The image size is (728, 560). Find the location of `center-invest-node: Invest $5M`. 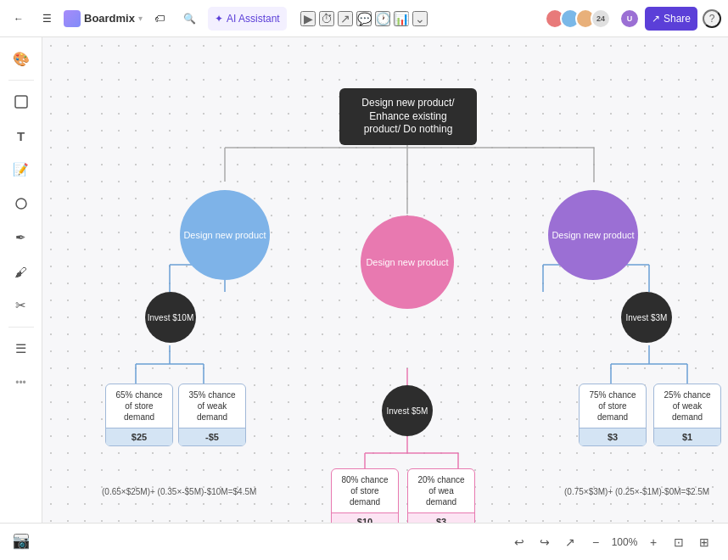

center-invest-node: Invest $5M is located at coordinates (407, 411).